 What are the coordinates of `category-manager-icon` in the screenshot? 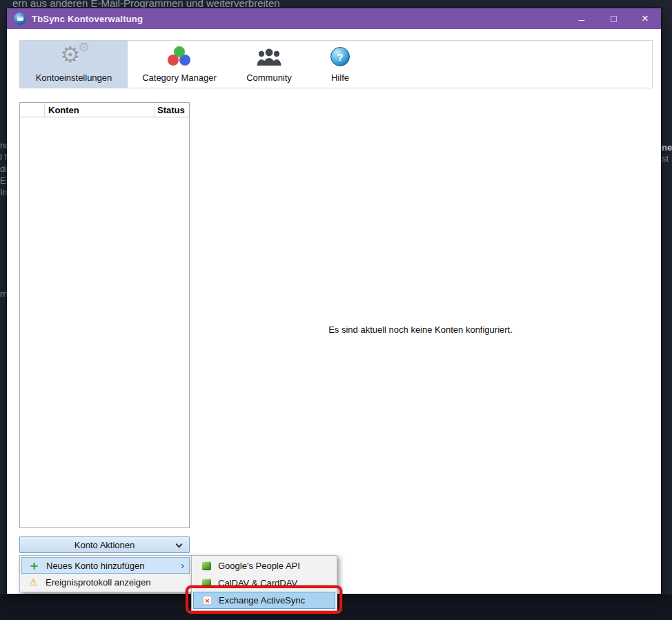 It's located at (179, 57).